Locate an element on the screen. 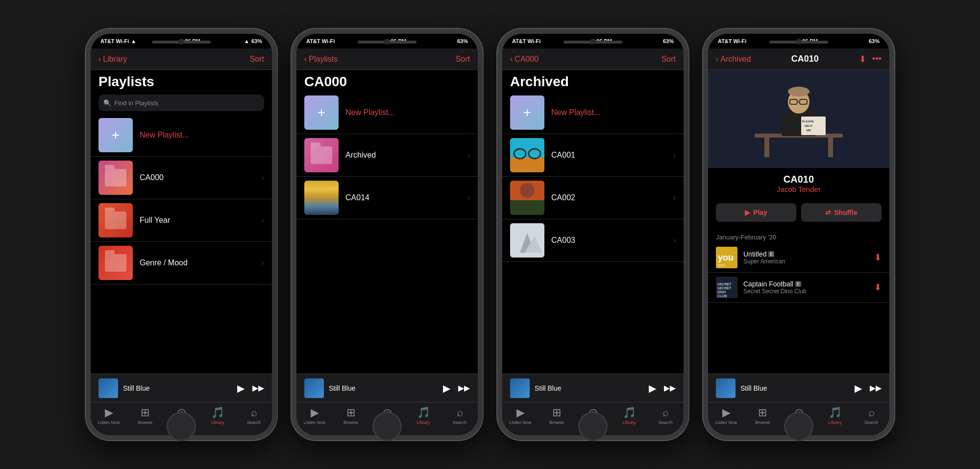 Image resolution: width=980 pixels, height=469 pixels. tab-search-4: ⌕ Search is located at coordinates (871, 416).